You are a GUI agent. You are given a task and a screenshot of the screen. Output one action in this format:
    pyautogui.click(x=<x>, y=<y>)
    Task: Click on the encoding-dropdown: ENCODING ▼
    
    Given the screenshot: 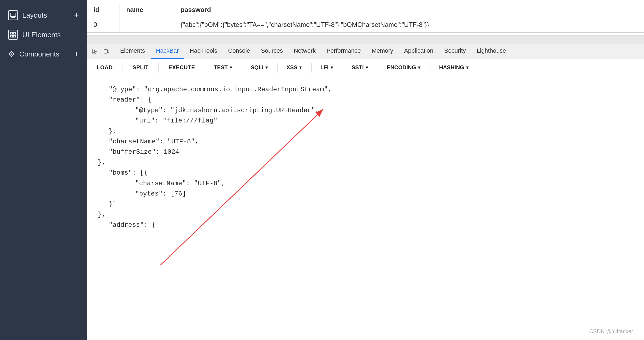 What is the action you would take?
    pyautogui.click(x=404, y=67)
    